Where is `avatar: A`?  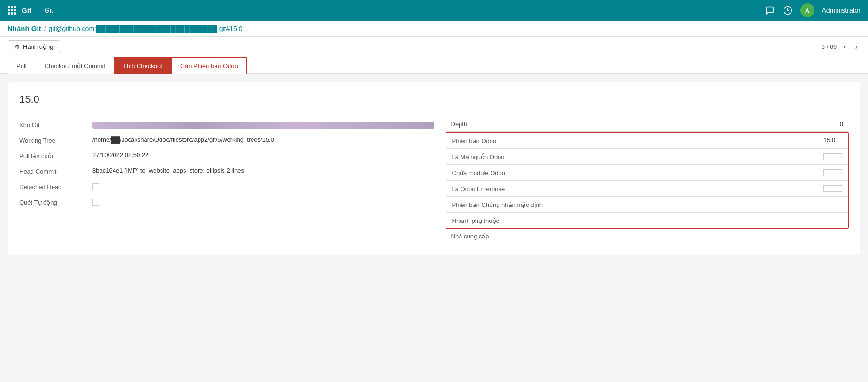 avatar: A is located at coordinates (807, 10).